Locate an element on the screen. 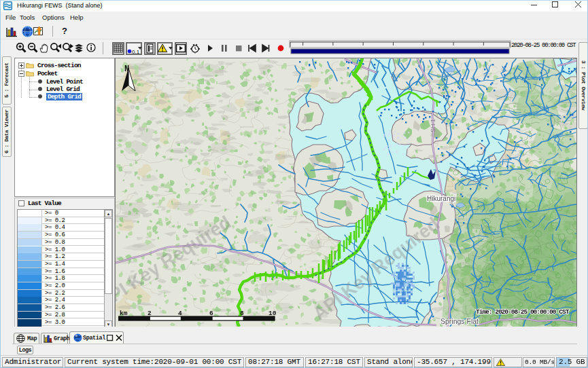 Image resolution: width=588 pixels, height=368 pixels. svg-text: SH 1 is located at coordinates (433, 126).